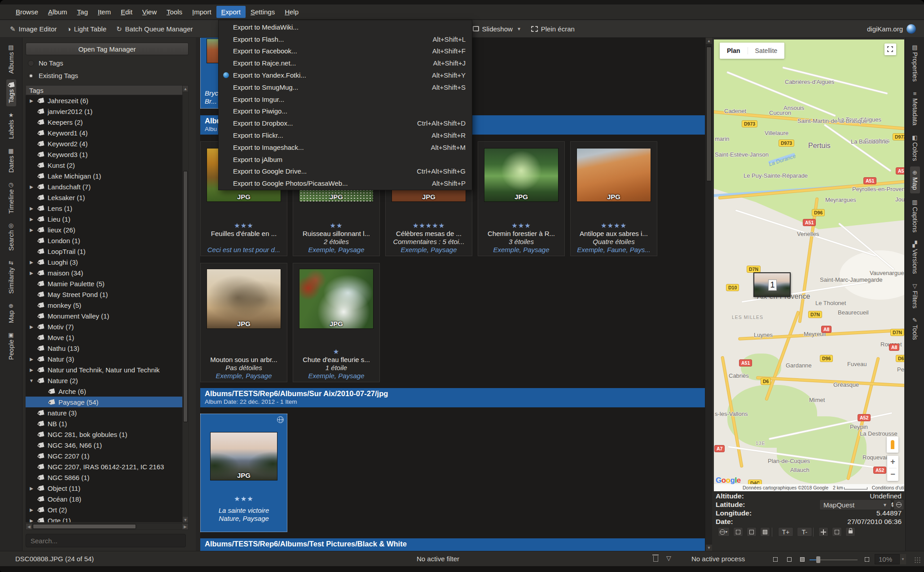 Image resolution: width=924 pixels, height=572 pixels. What do you see at coordinates (337, 226) in the screenshot?
I see `star-rating: ★★` at bounding box center [337, 226].